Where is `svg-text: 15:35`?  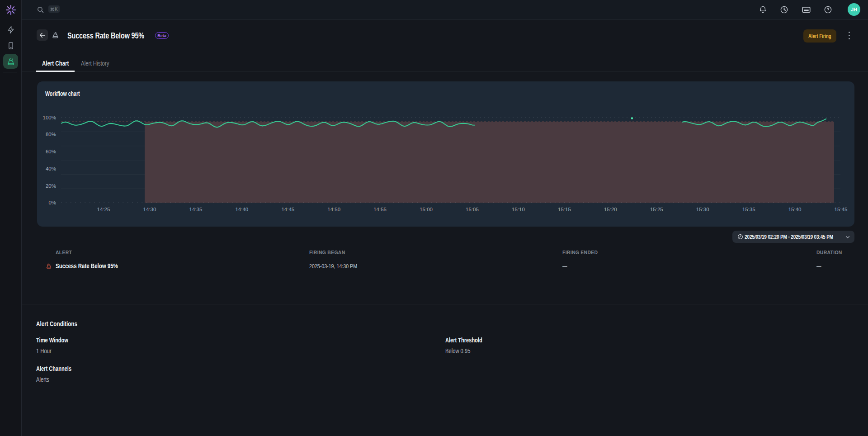 svg-text: 15:35 is located at coordinates (749, 209).